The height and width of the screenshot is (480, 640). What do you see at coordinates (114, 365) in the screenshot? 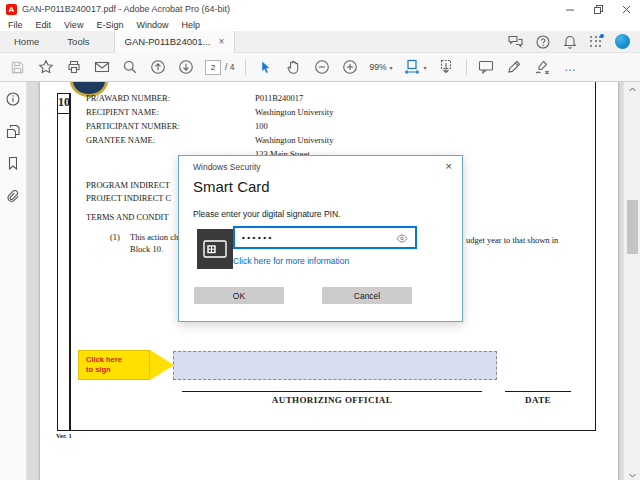
I see `click-here-to-sign-callout: Click here to sign` at bounding box center [114, 365].